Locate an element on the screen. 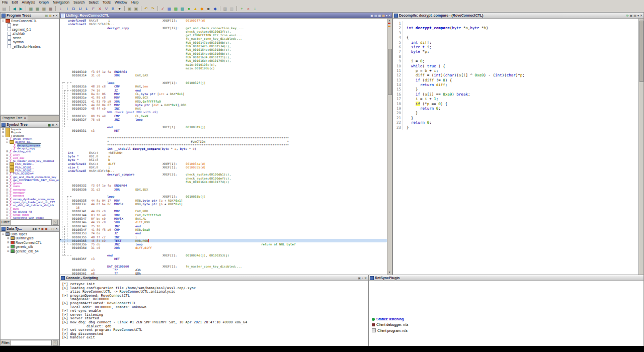  listing-row: 0010032544 88 04 07MOVbyte ptr [dst + RA… is located at coordinates (223, 105).